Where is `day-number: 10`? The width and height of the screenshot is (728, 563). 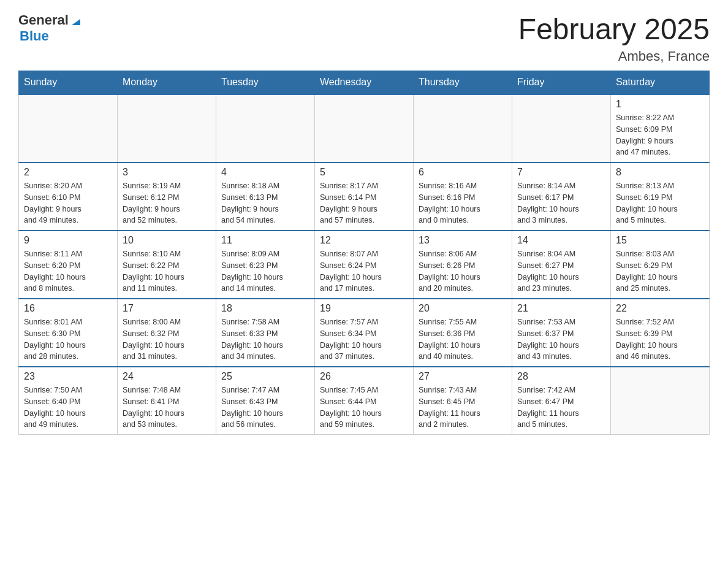 day-number: 10 is located at coordinates (167, 240).